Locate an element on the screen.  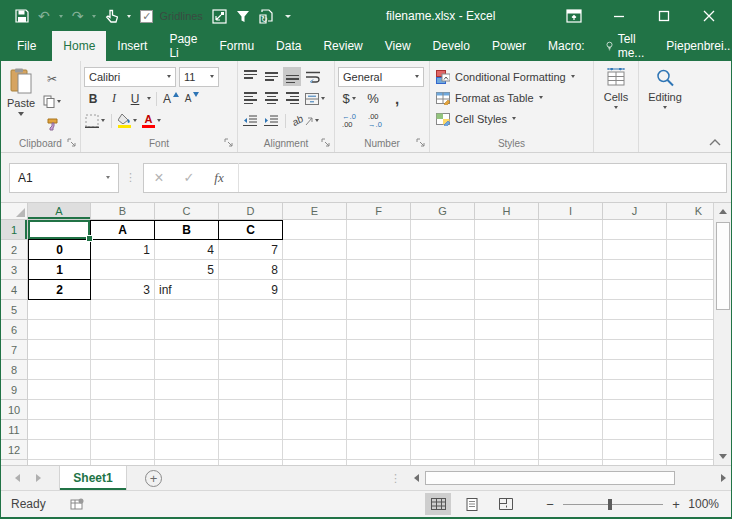
cell-I9 is located at coordinates (571, 390).